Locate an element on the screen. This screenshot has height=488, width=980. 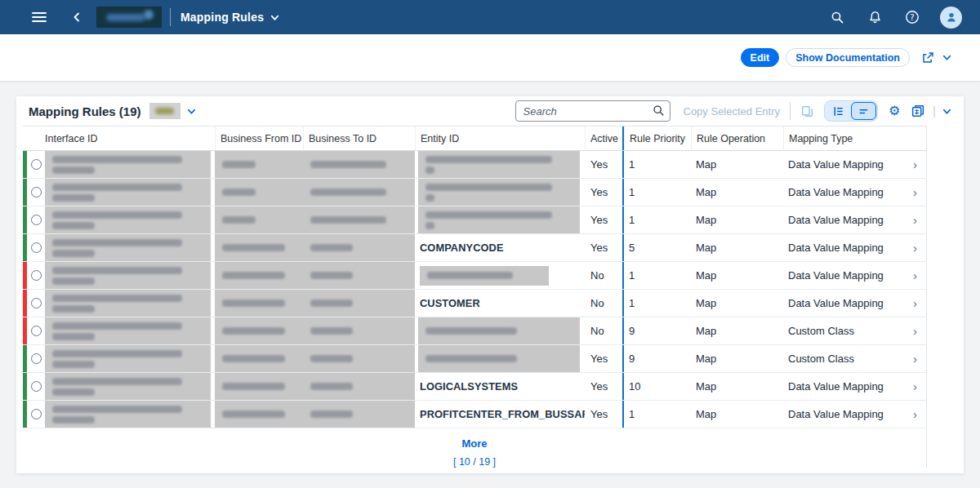
column-header-to: Business To ID is located at coordinates (359, 139).